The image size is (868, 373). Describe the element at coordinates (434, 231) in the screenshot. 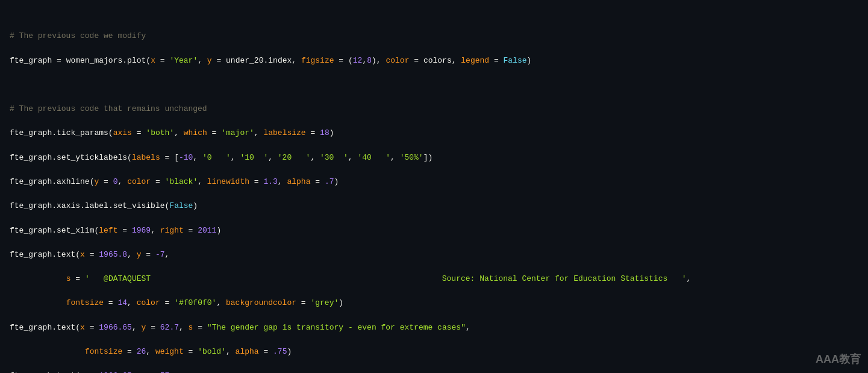

I see `code-line-6: fte_graph.set_xlim(left = 1969, right = …` at that location.